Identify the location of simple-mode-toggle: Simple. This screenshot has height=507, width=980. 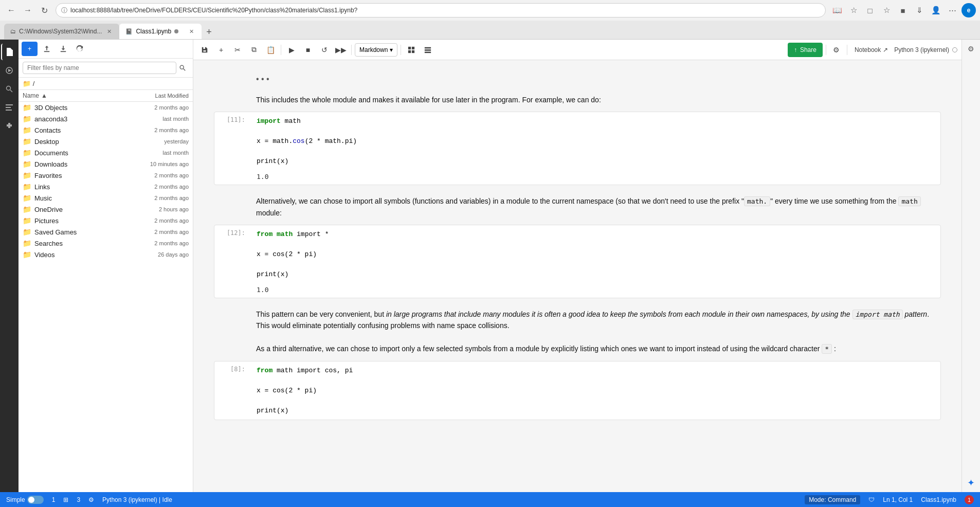
(25, 500).